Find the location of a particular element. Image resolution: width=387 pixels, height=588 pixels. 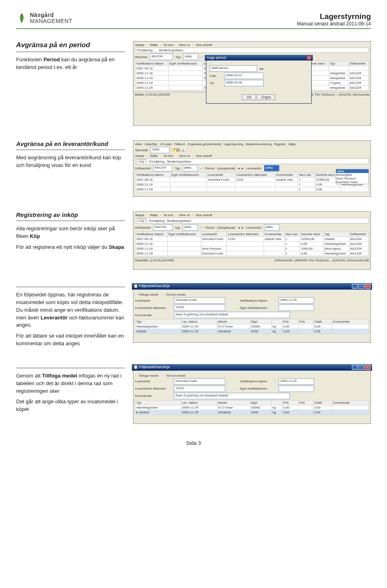

egetver-field is located at coordinates (296, 308).